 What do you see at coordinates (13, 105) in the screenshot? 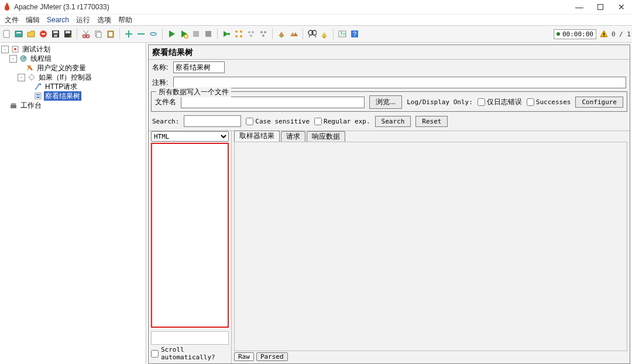
I see `workbench-icon` at bounding box center [13, 105].